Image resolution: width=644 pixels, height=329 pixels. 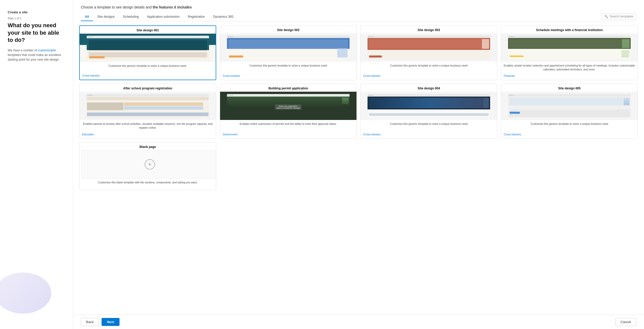 What do you see at coordinates (148, 30) in the screenshot?
I see `template-title: Site design 001` at bounding box center [148, 30].